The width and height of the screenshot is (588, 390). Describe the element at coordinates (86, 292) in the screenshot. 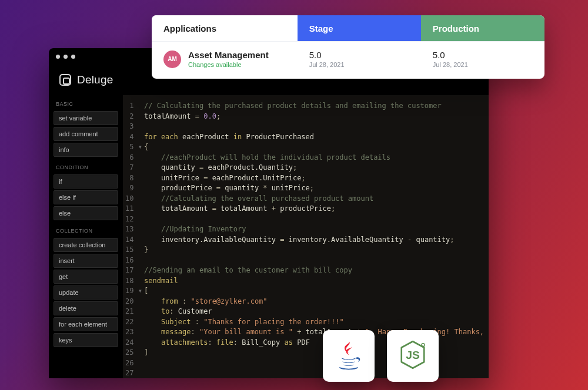

I see `palette-block: update` at that location.